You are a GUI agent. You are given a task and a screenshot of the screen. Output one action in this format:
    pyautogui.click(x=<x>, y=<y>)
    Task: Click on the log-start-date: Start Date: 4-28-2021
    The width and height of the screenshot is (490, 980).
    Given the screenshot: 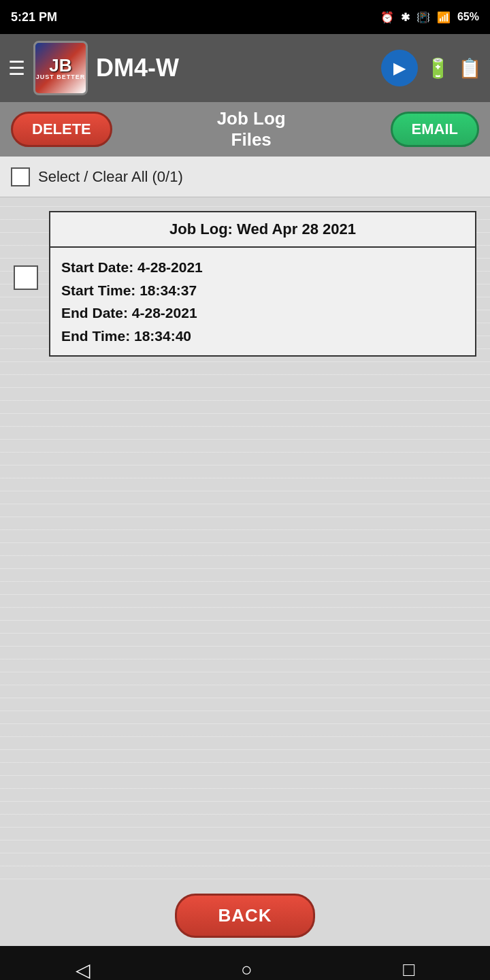 What is the action you would take?
    pyautogui.click(x=263, y=267)
    